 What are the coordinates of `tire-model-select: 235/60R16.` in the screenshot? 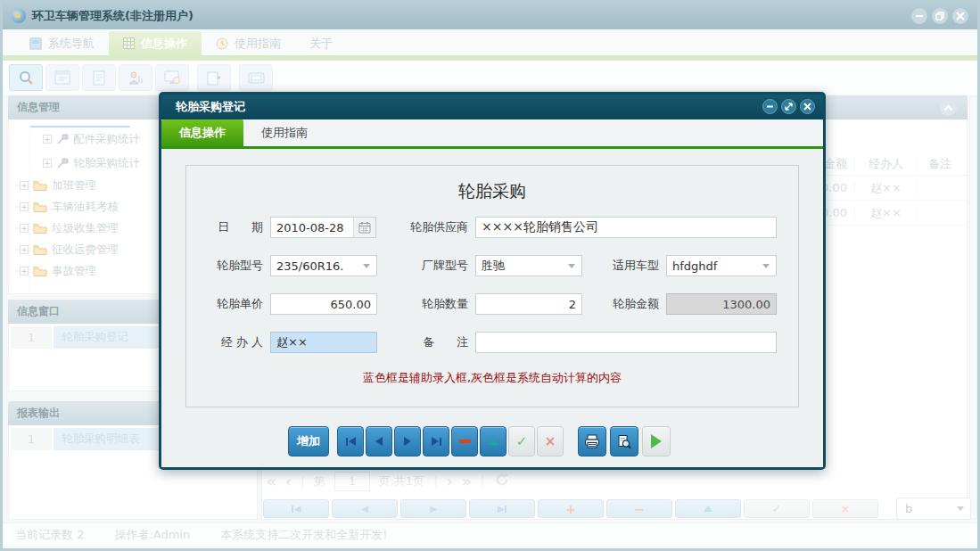 It's located at (324, 266).